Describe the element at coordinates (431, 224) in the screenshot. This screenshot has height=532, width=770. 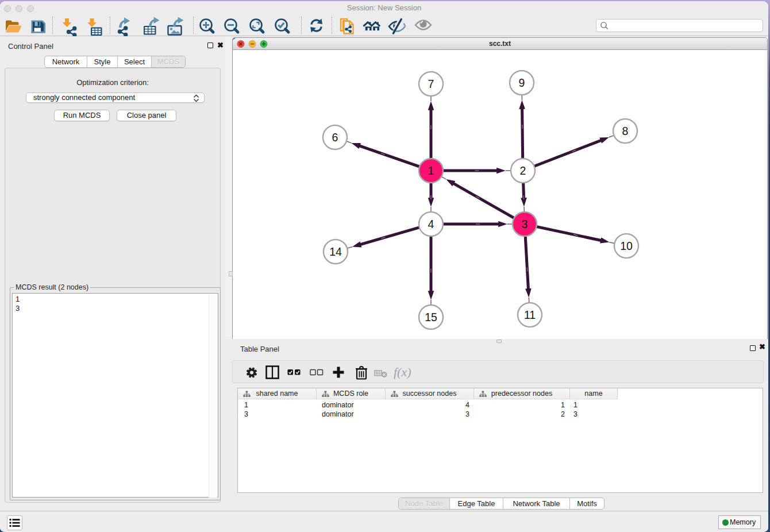
I see `svg-text: 4` at that location.